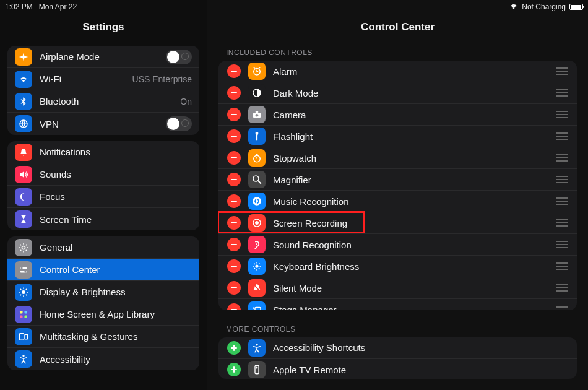  What do you see at coordinates (24, 152) in the screenshot?
I see `bell-icon` at bounding box center [24, 152].